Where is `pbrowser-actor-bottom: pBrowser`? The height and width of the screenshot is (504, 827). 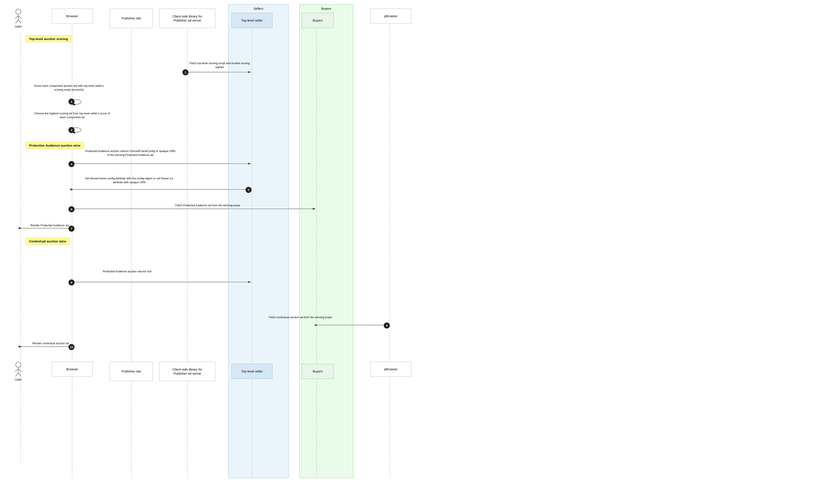
pbrowser-actor-bottom: pBrowser is located at coordinates (391, 369).